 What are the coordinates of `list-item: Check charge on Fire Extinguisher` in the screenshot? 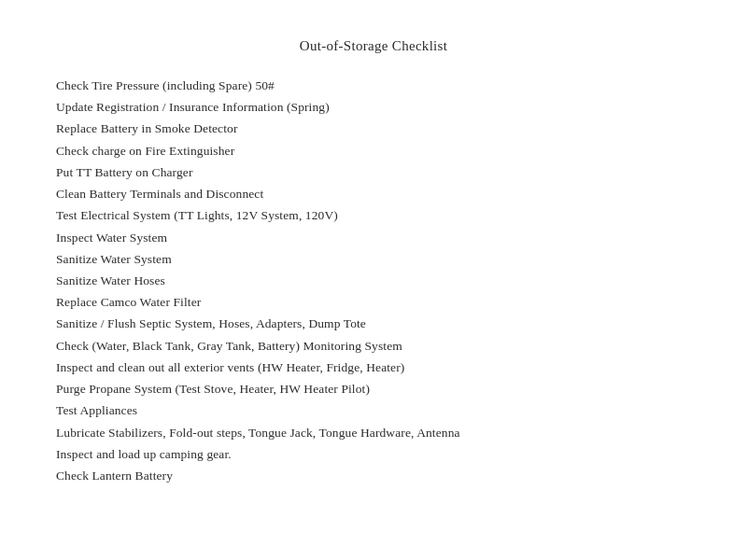 It's located at (374, 151).